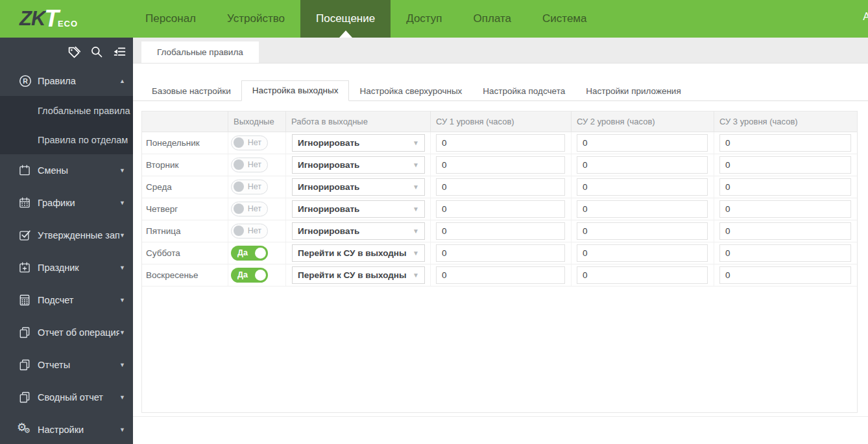 This screenshot has width=868, height=444. I want to click on search-icon, so click(97, 52).